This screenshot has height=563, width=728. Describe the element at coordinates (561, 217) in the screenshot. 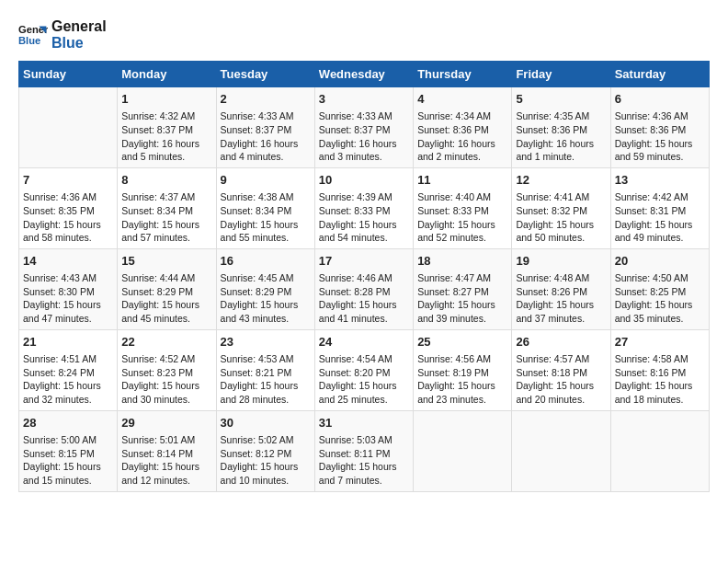

I see `cell-content: Sunrise: 4:41 AM Sunset: 8:32 PM Dayligh…` at that location.